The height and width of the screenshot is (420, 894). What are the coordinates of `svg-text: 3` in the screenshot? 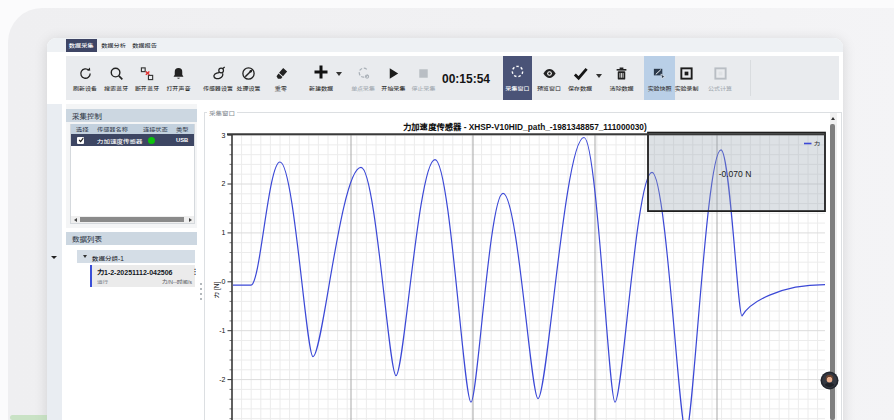 It's located at (224, 136).